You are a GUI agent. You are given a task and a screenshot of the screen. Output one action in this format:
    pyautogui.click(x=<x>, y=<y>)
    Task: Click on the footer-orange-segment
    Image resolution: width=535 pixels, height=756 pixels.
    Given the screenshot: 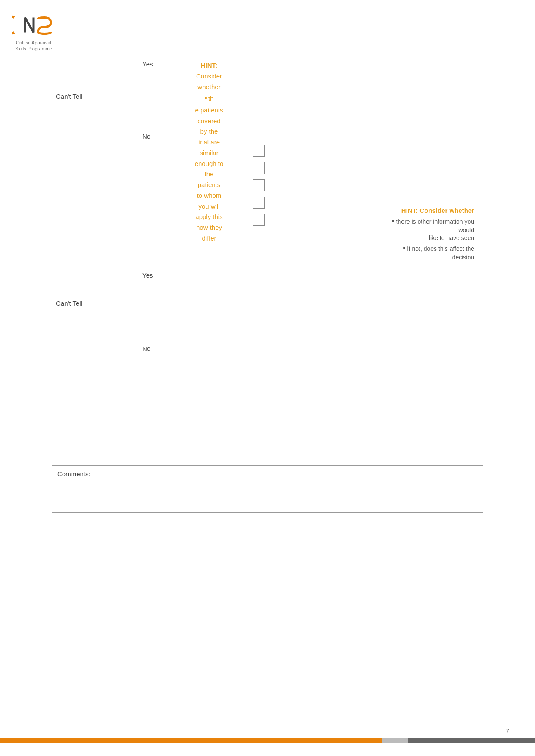 What is the action you would take?
    pyautogui.click(x=191, y=740)
    